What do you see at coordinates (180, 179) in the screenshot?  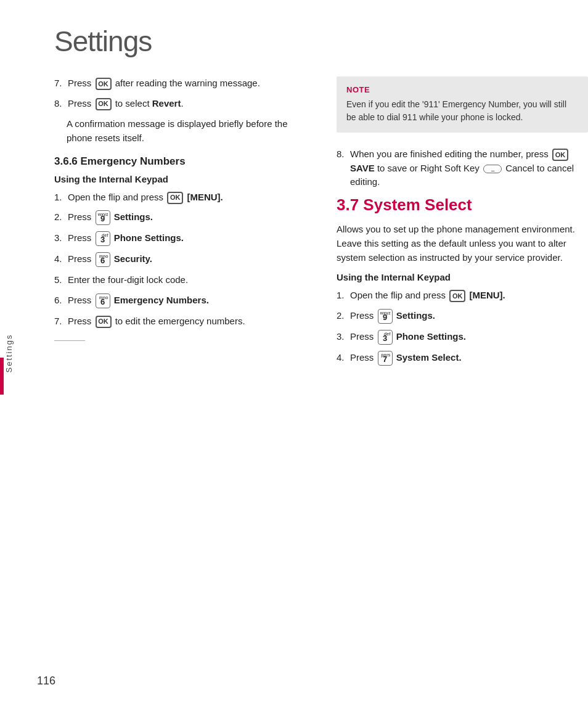 I see `subsection-heading-left: Using the Internal Keypad` at bounding box center [180, 179].